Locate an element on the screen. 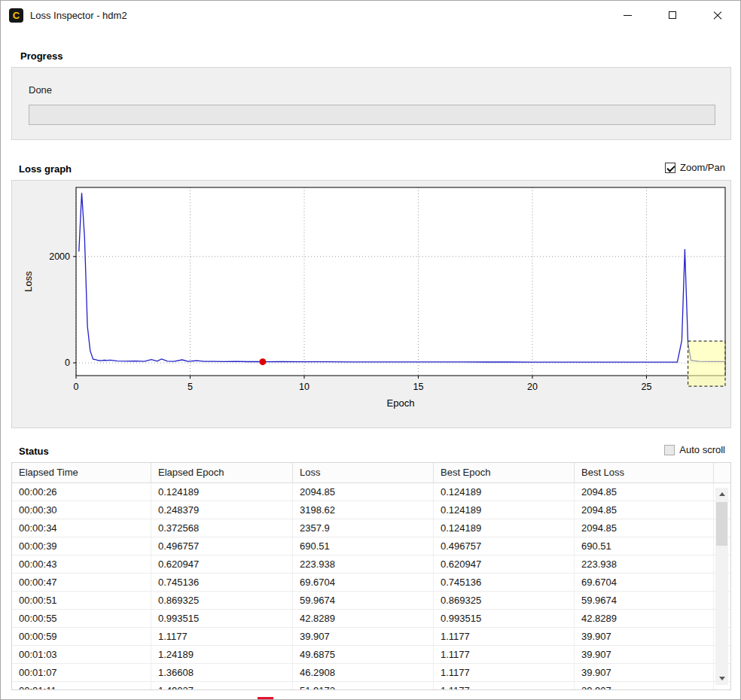 Image resolution: width=741 pixels, height=700 pixels. table-row: 00:01:031.2418949.68751.117739.907 is located at coordinates (371, 655).